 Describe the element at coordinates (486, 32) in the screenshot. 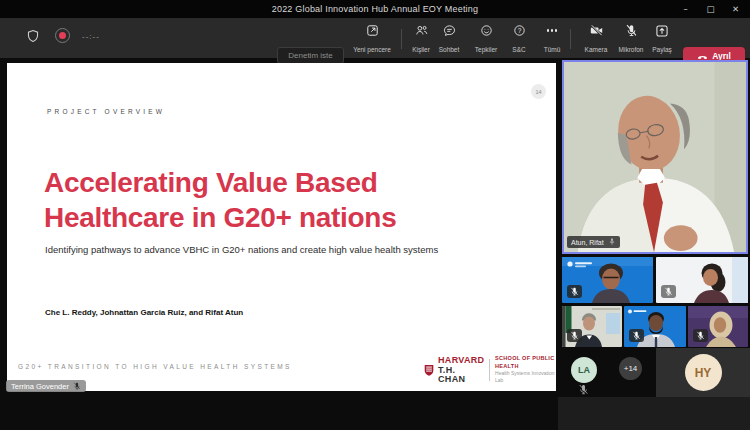

I see `reactions-icon` at that location.